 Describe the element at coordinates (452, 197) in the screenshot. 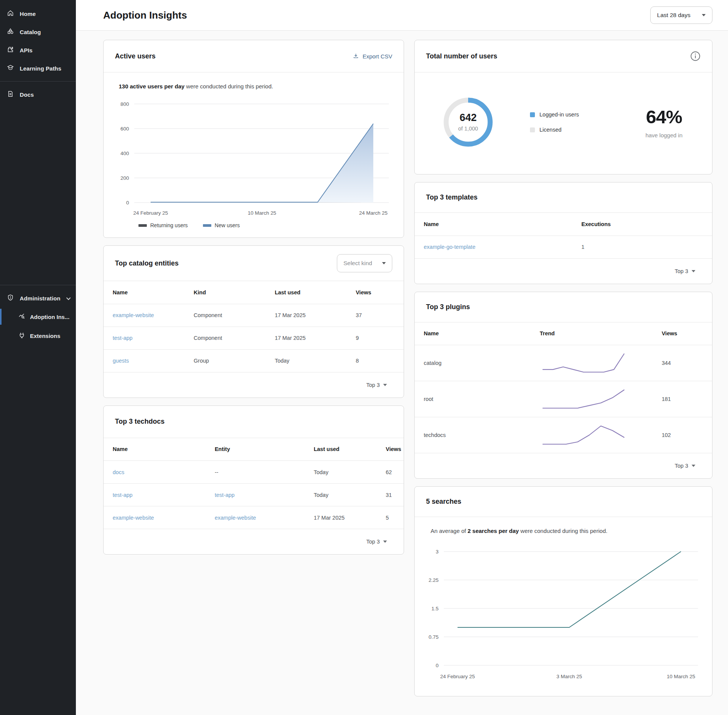

I see `card-title: Top 3 templates` at that location.